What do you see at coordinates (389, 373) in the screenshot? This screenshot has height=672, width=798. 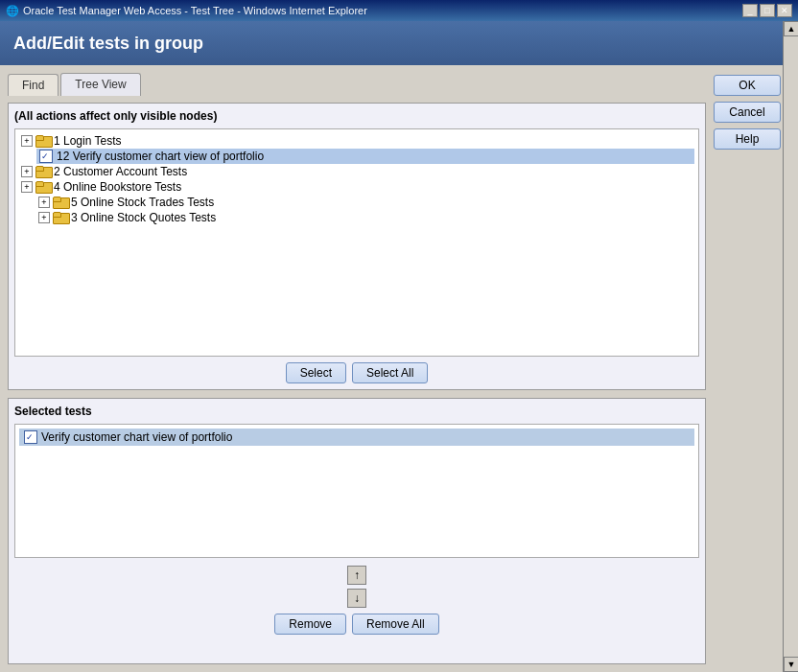 I see `select-all-button: Select All` at bounding box center [389, 373].